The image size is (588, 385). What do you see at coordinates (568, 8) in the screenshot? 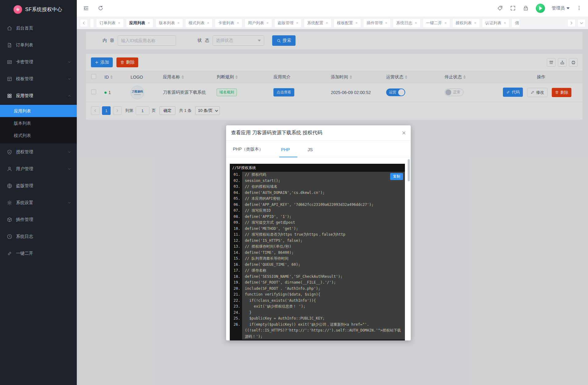
I see `caret-down-icon` at bounding box center [568, 8].